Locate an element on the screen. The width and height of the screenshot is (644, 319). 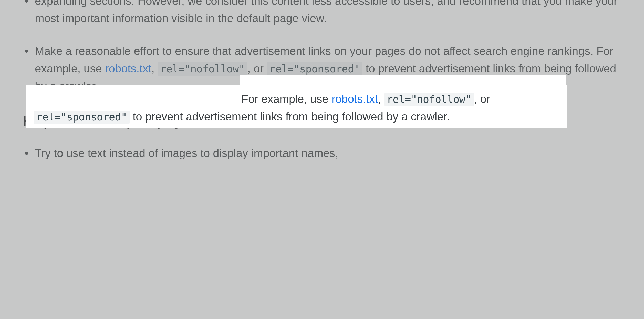
hl-lead: For example, use is located at coordinates (286, 99).